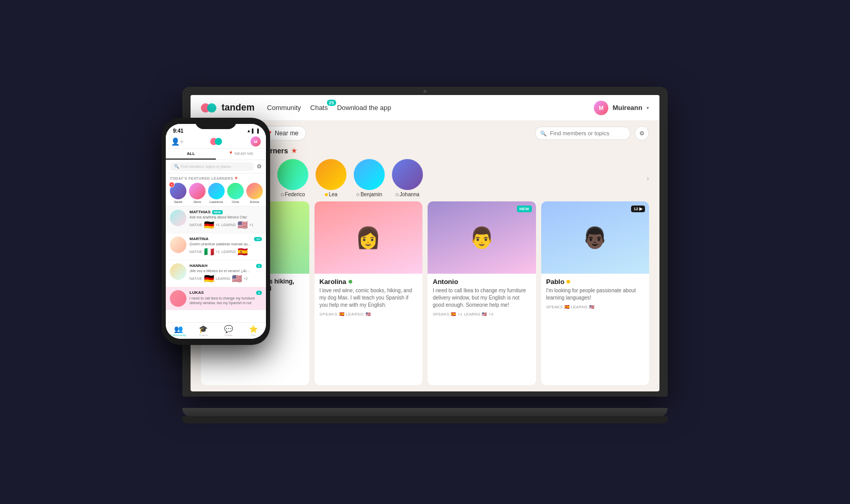 This screenshot has width=850, height=504. I want to click on learner-item: Federico, so click(293, 178).